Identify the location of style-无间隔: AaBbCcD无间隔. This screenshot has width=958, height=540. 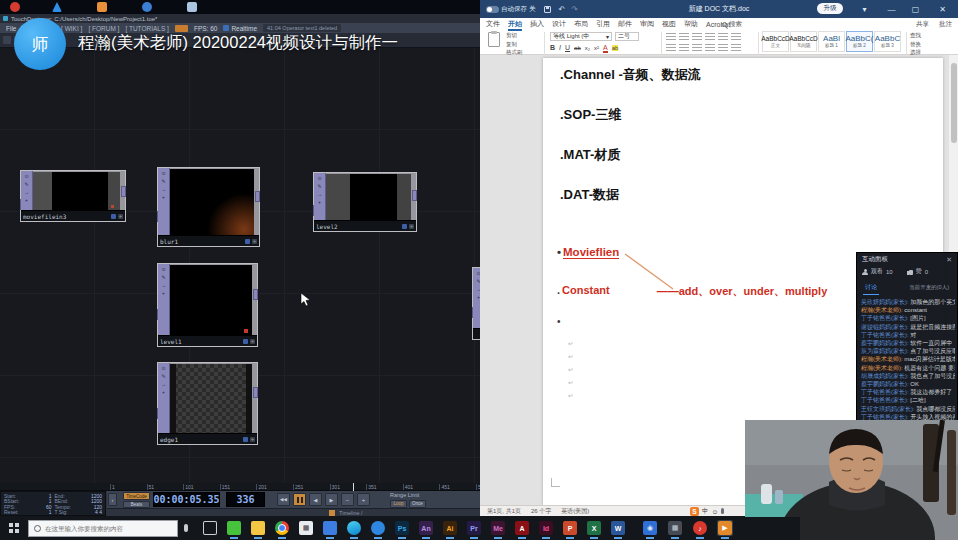
(804, 42).